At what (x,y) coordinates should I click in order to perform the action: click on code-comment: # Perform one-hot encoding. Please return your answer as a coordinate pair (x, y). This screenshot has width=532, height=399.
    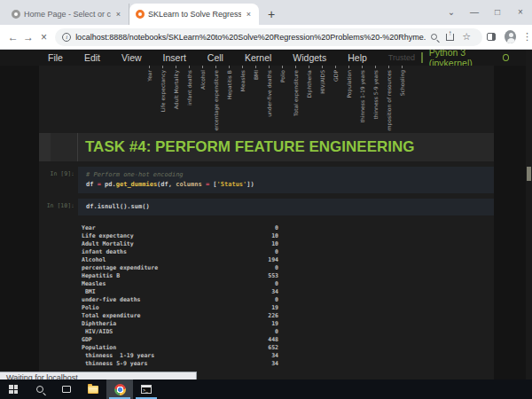
    Looking at the image, I should click on (135, 175).